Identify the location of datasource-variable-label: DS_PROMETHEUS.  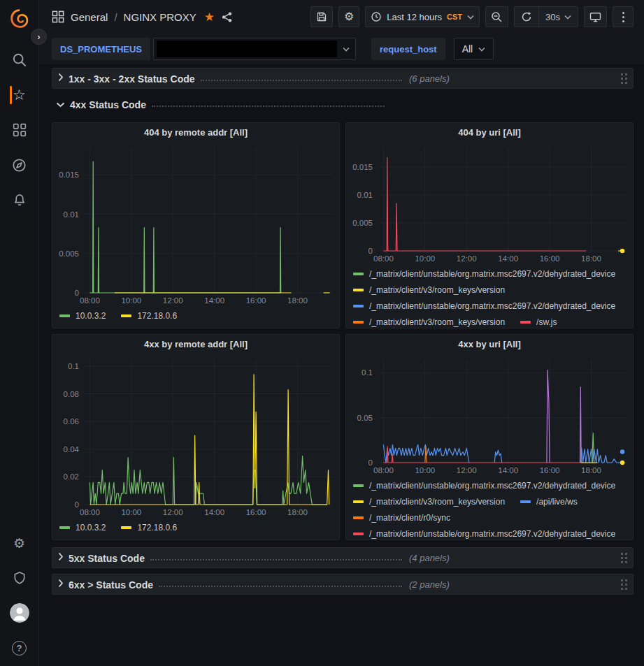
(101, 49).